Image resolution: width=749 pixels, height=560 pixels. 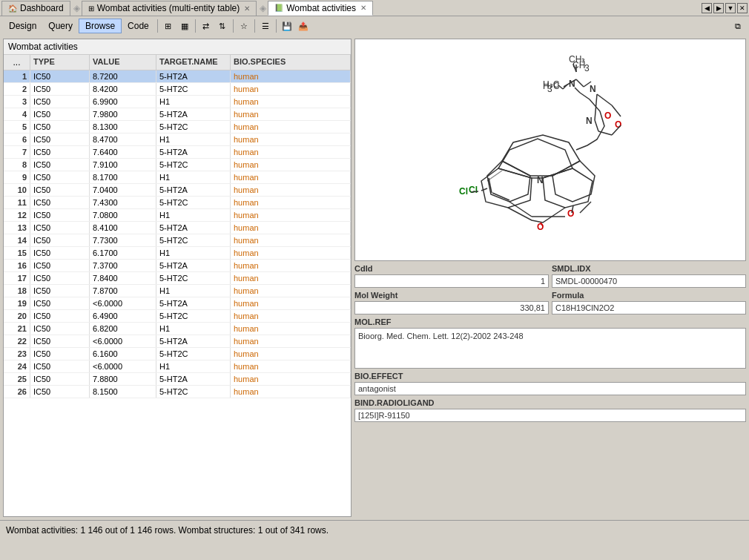 I want to click on table-row: 3 IC50 6.9900 H1 human, so click(x=177, y=102).